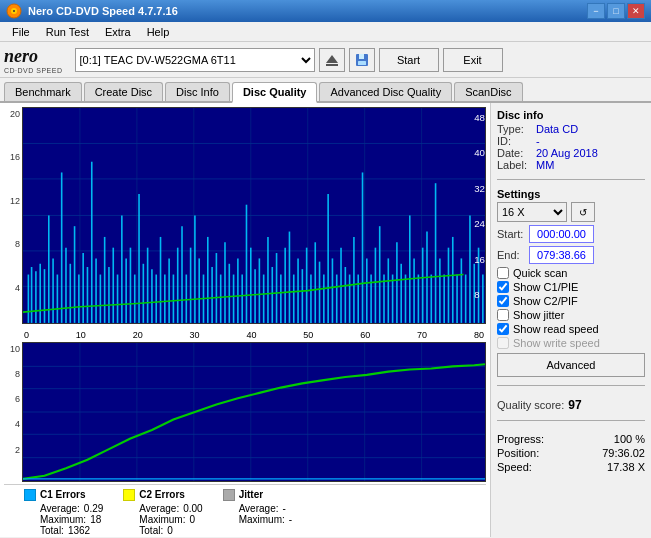 This screenshot has width=651, height=538. I want to click on tab-scan-disc: ScanDisc, so click(488, 92).